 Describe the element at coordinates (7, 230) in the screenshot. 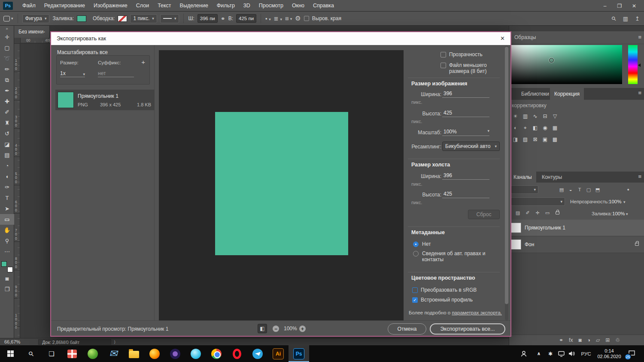

I see `hand-tool: ✋` at that location.